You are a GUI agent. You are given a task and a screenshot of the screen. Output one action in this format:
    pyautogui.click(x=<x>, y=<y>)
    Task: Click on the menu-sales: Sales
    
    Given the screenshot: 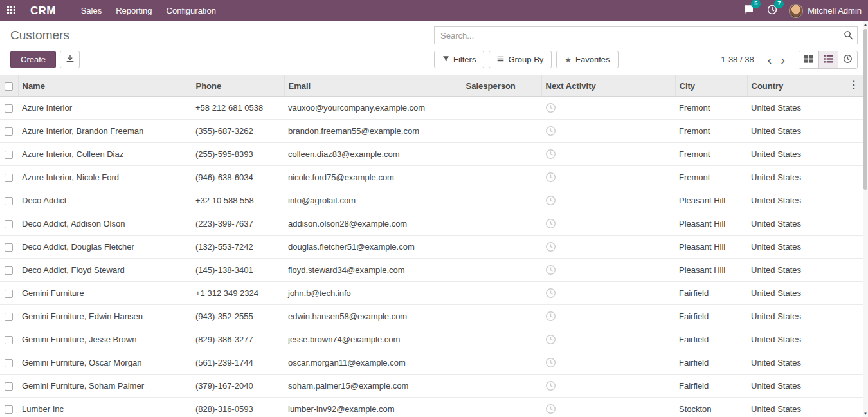 What is the action you would take?
    pyautogui.click(x=91, y=10)
    